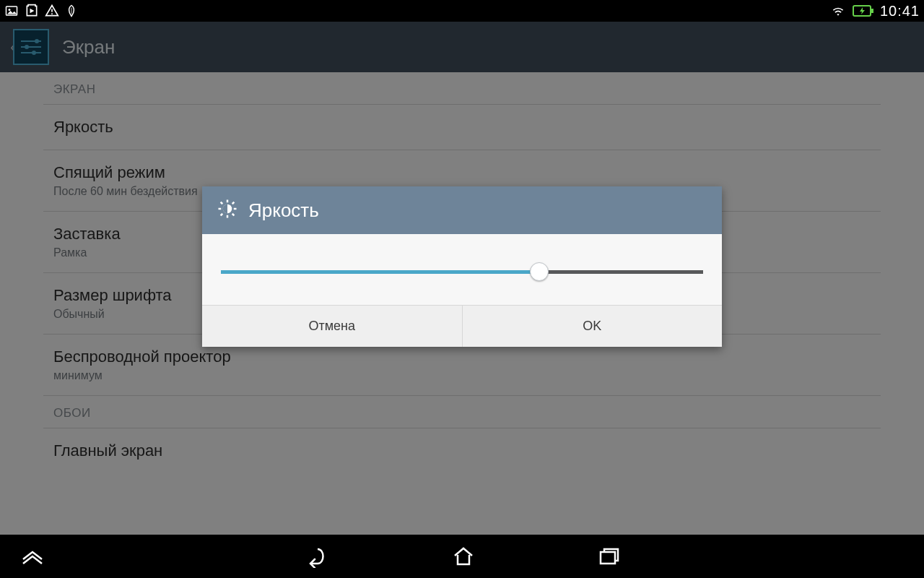 The image size is (924, 578). What do you see at coordinates (462, 272) in the screenshot?
I see `brightness-slider` at bounding box center [462, 272].